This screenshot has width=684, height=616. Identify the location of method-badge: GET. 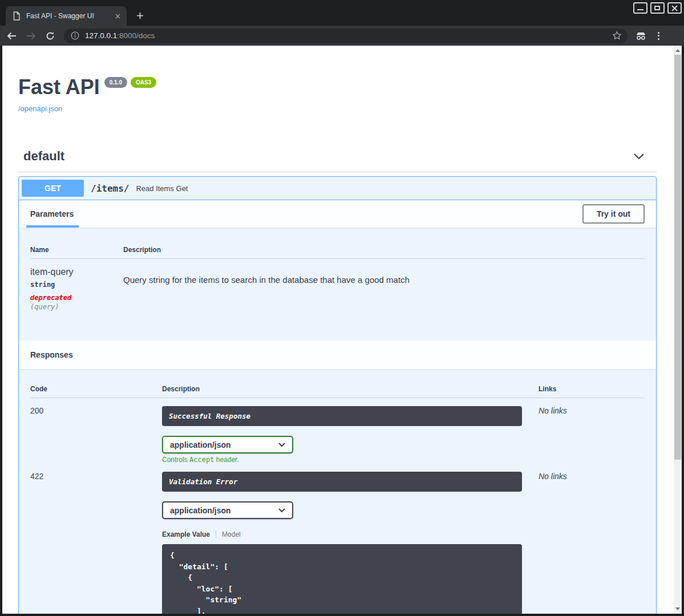
(52, 188).